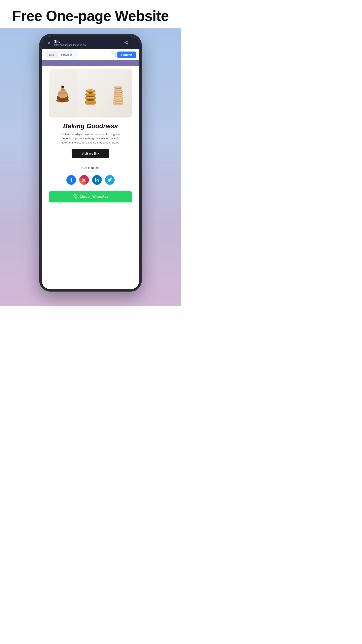  What do you see at coordinates (90, 138) in the screenshot?
I see `bakery-description: Best-in-class digital projects require t…` at bounding box center [90, 138].